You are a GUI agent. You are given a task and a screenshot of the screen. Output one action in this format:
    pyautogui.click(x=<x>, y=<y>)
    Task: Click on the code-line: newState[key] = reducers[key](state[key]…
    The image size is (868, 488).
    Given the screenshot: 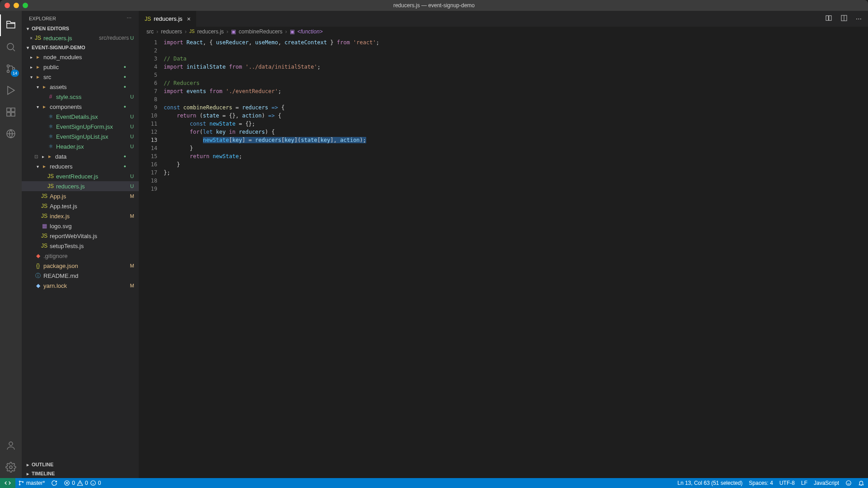 What is the action you would take?
    pyautogui.click(x=515, y=140)
    